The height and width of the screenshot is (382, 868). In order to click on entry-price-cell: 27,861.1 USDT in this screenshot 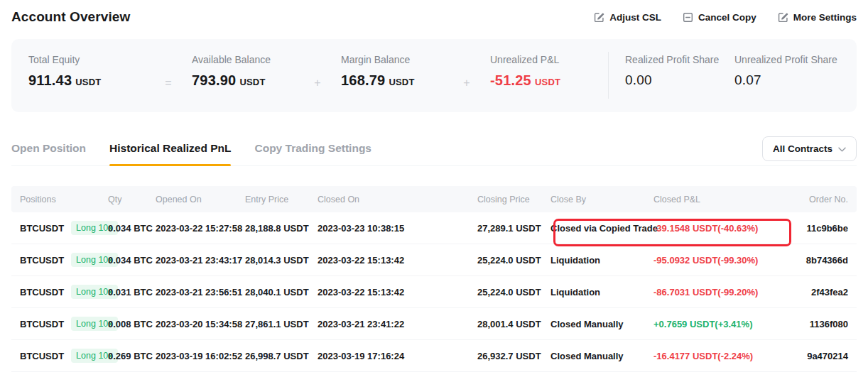, I will do `click(281, 324)`.